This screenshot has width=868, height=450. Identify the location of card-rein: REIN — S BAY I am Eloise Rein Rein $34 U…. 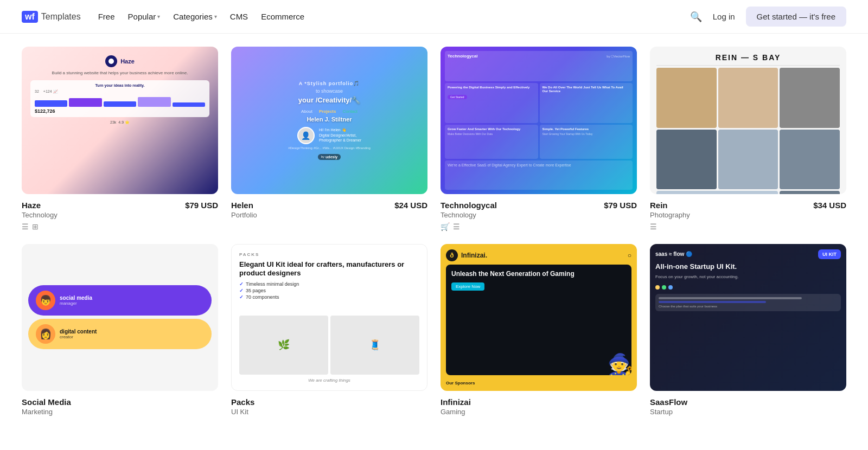
(748, 139).